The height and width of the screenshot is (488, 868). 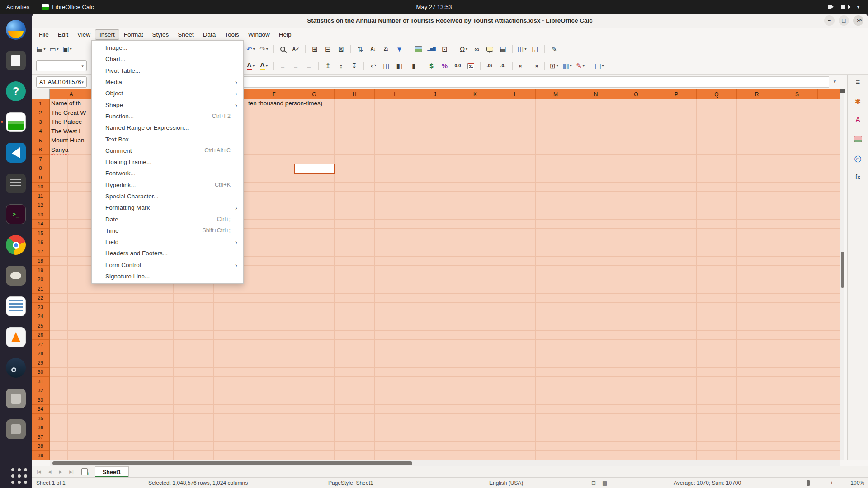 What do you see at coordinates (41, 418) in the screenshot?
I see `row-header: 35` at bounding box center [41, 418].